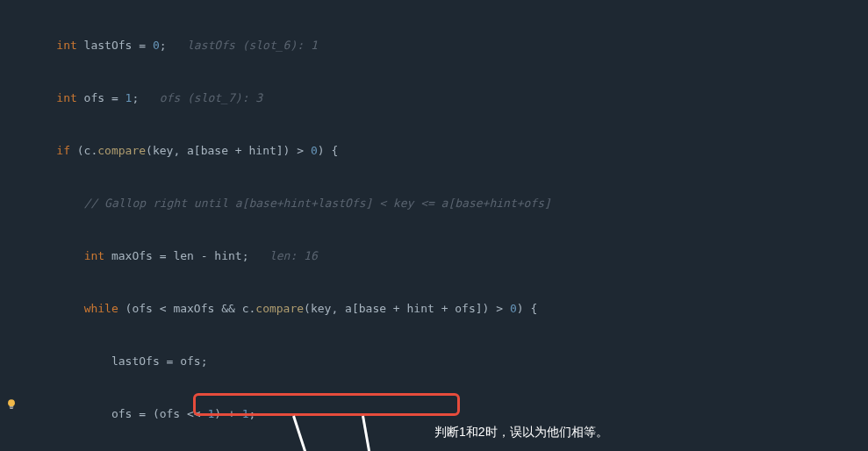  I want to click on debug-inline-hint: ofs (slot_7): 3, so click(211, 98).